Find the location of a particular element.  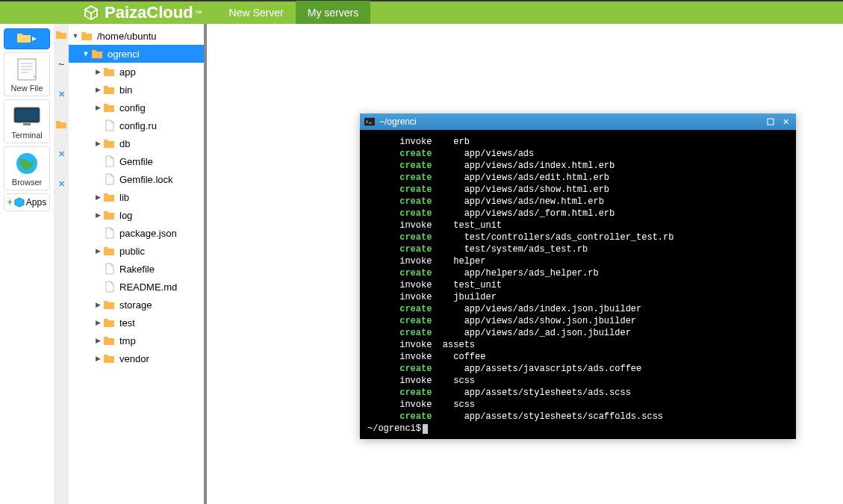

terminal-line: invoke scss is located at coordinates (578, 381).